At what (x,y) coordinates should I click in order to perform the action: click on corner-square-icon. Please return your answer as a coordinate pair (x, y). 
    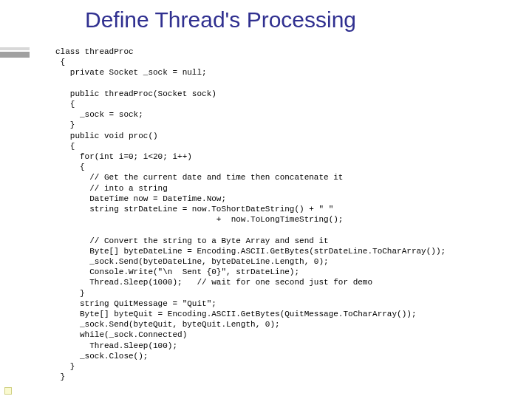
    Looking at the image, I should click on (8, 391).